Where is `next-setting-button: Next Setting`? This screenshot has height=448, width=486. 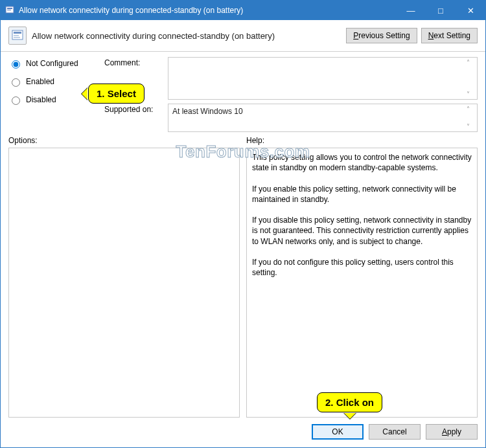 next-setting-button: Next Setting is located at coordinates (450, 36).